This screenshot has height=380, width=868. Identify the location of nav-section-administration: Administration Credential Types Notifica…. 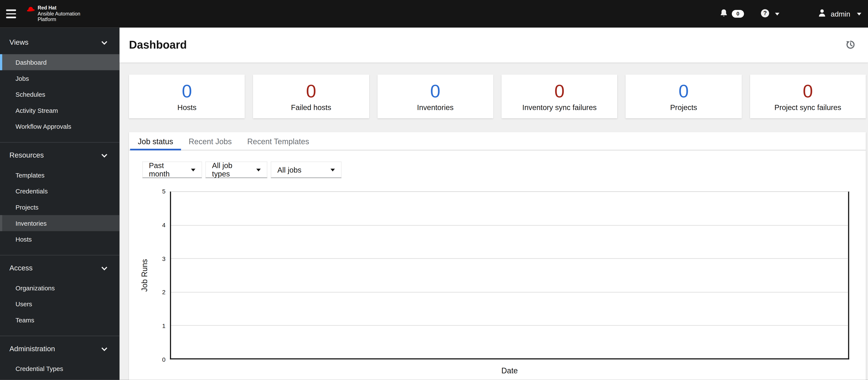
(60, 358).